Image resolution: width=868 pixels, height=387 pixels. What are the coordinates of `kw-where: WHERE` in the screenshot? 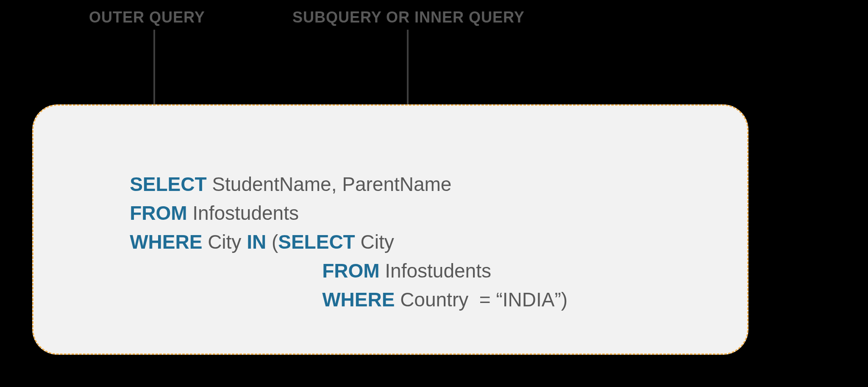 It's located at (166, 242).